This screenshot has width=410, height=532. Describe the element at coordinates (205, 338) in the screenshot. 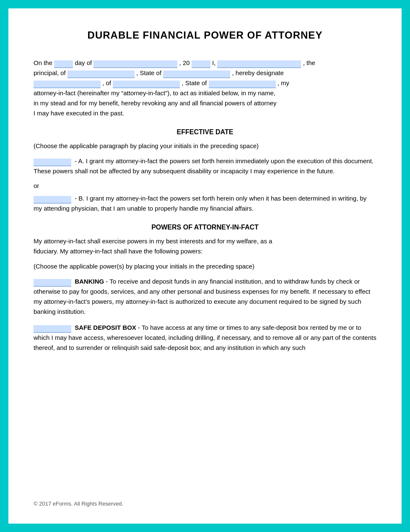

I see `safe-deposit-paragraph: SAFE DEPOSIT BOX - To have access at any…` at that location.